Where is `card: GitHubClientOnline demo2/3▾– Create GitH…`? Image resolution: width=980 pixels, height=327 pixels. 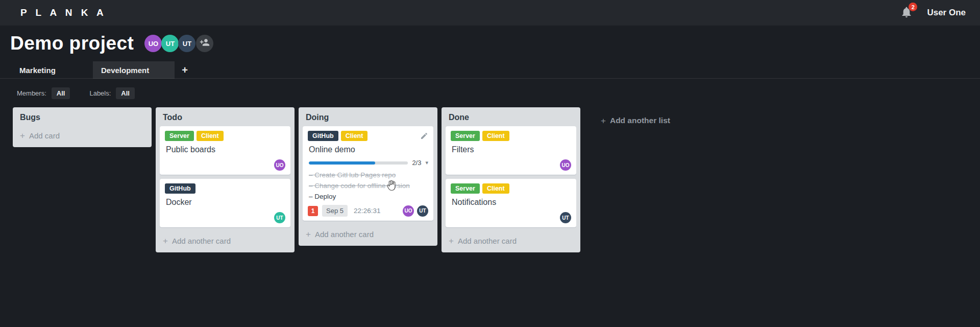
card: GitHubClientOnline demo2/3▾– Create GitH… is located at coordinates (368, 174).